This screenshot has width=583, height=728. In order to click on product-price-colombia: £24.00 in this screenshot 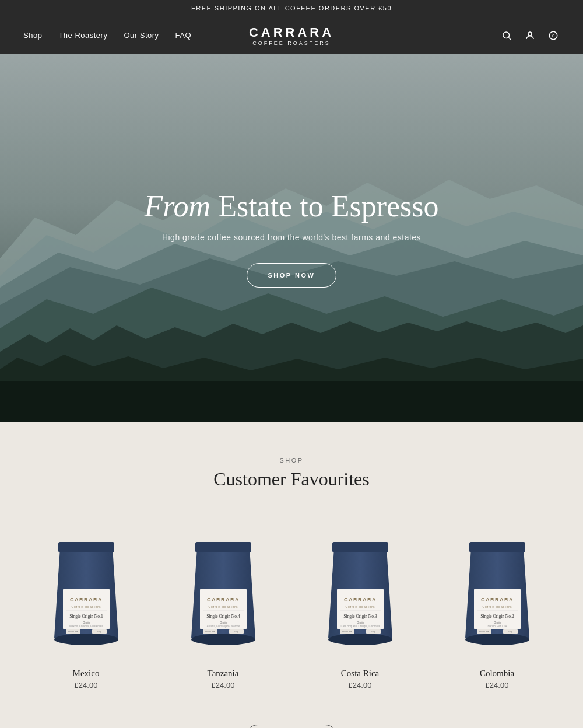, I will do `click(497, 685)`.